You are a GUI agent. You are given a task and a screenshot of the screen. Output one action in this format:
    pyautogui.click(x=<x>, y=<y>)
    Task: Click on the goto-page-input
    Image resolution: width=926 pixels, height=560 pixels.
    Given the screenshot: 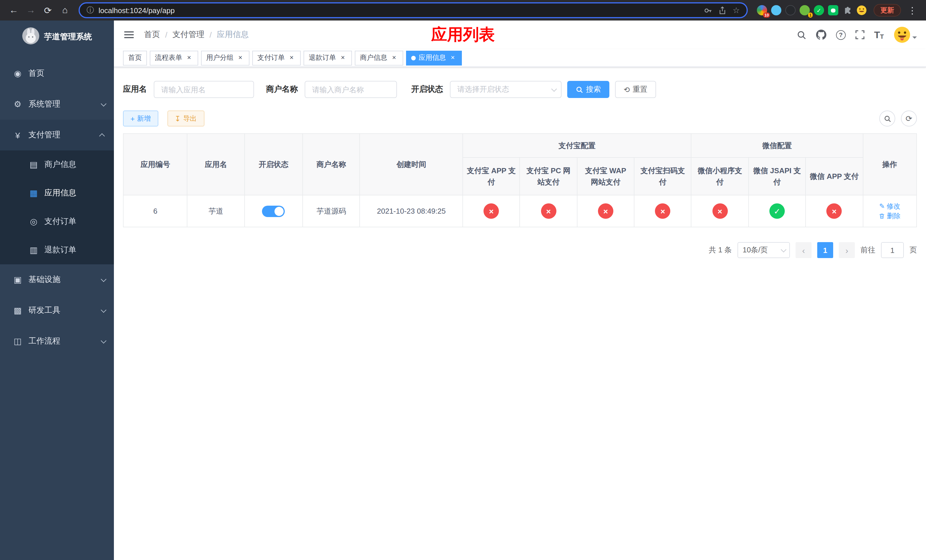 What is the action you would take?
    pyautogui.click(x=892, y=250)
    